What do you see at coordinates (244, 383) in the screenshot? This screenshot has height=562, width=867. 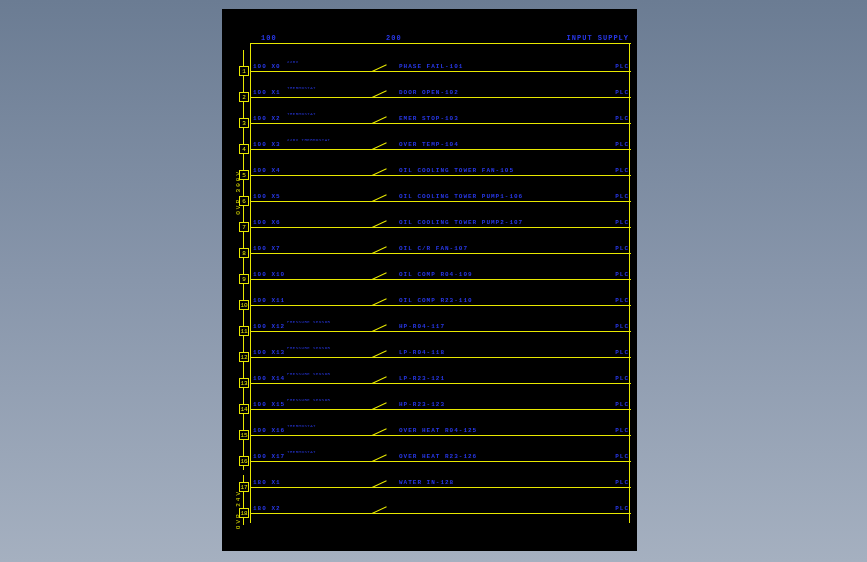 I see `rung-number: 13` at bounding box center [244, 383].